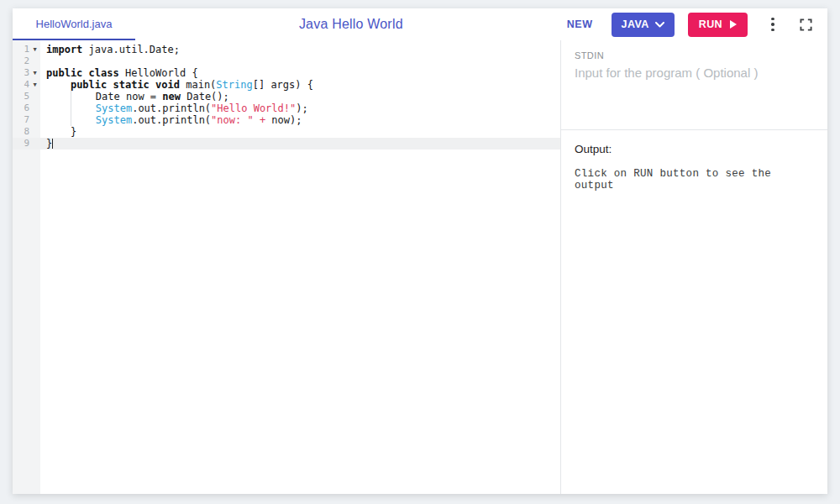 The width and height of the screenshot is (840, 504). I want to click on output-label: Output:, so click(694, 150).